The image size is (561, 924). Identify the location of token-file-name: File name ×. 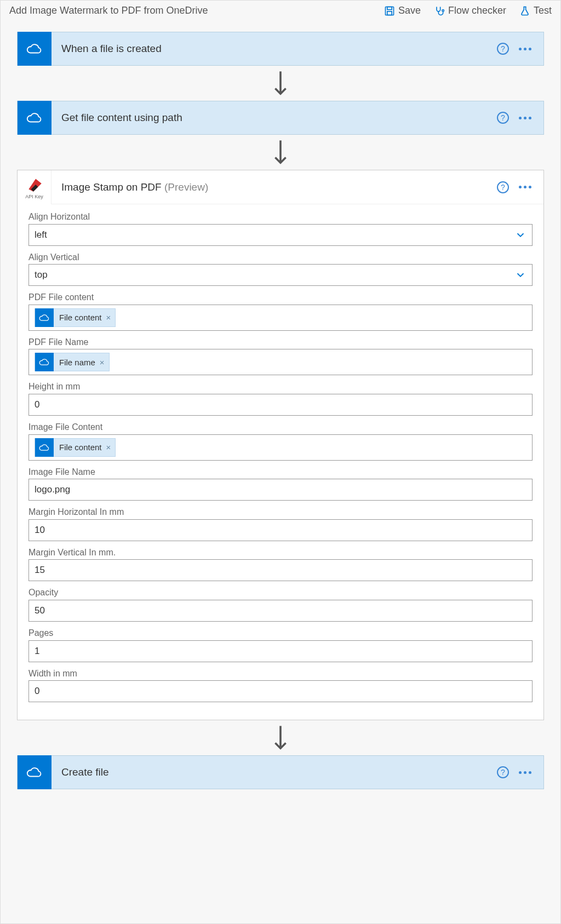
(72, 362).